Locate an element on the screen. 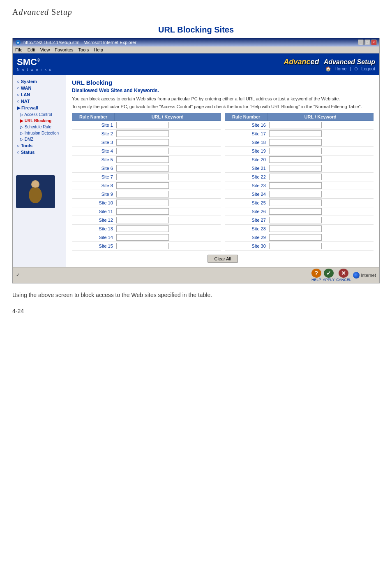 Image resolution: width=392 pixels, height=571 pixels. sidebar-item-status: ○ Status is located at coordinates (39, 152).